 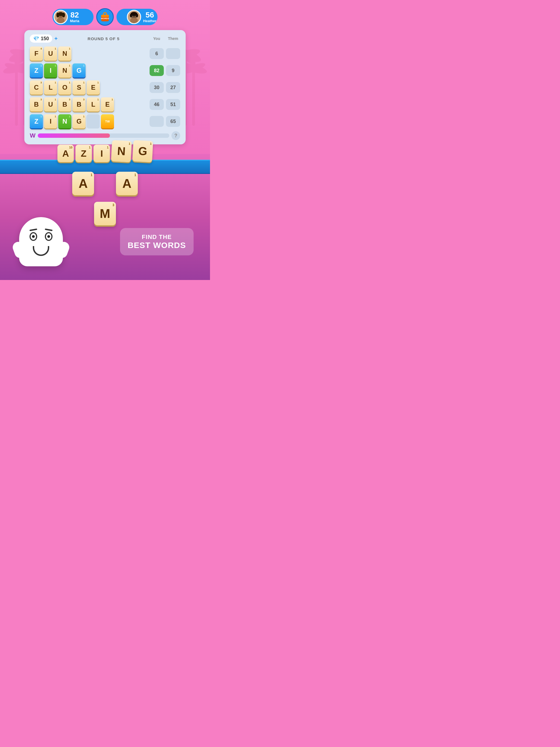 What do you see at coordinates (51, 87) in the screenshot?
I see `tile-L: 1L` at bounding box center [51, 87].